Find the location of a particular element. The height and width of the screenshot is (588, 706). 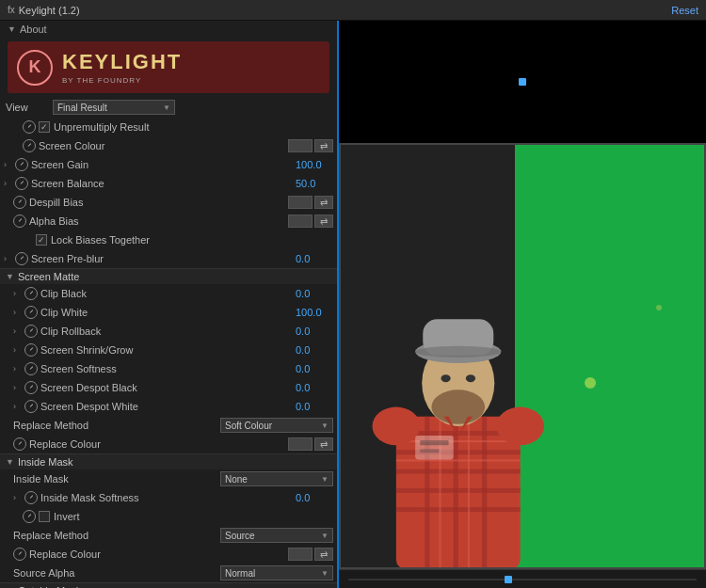

screen-despot-white-value: 0.0 is located at coordinates (314, 406).